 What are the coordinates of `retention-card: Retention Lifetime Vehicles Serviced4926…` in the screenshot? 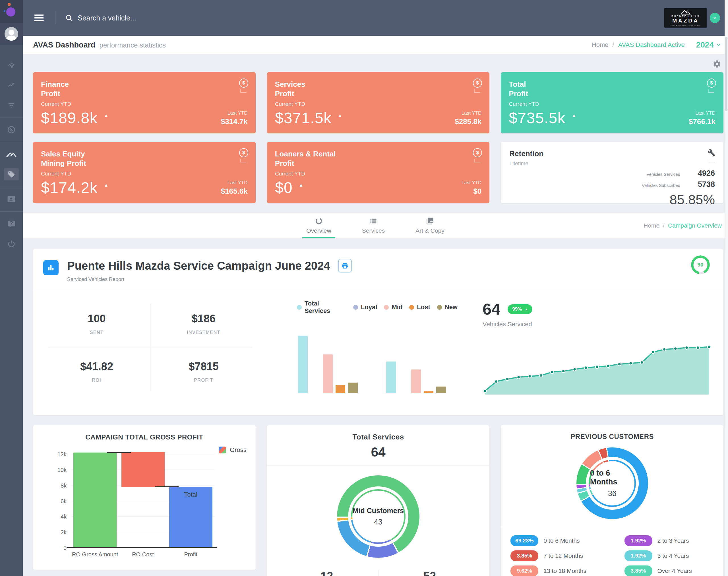 It's located at (612, 173).